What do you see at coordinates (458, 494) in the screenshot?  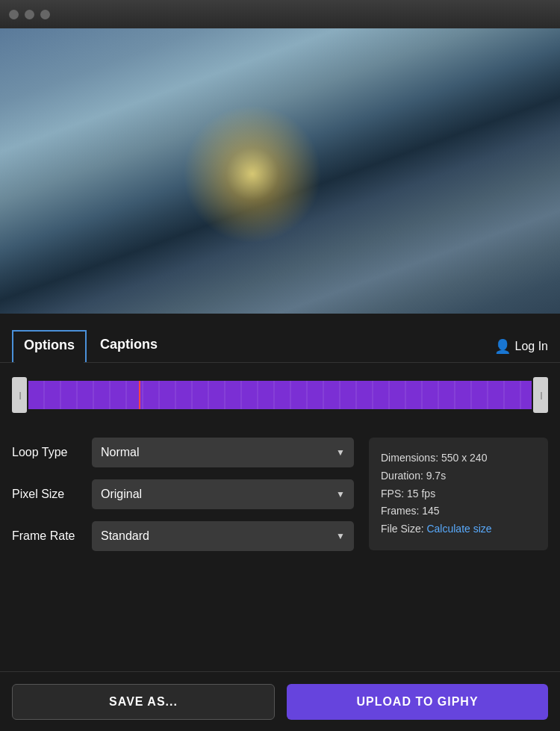 I see `info-panel: Dimensions: 550 x 240 Duration: 9.7s FPS…` at bounding box center [458, 494].